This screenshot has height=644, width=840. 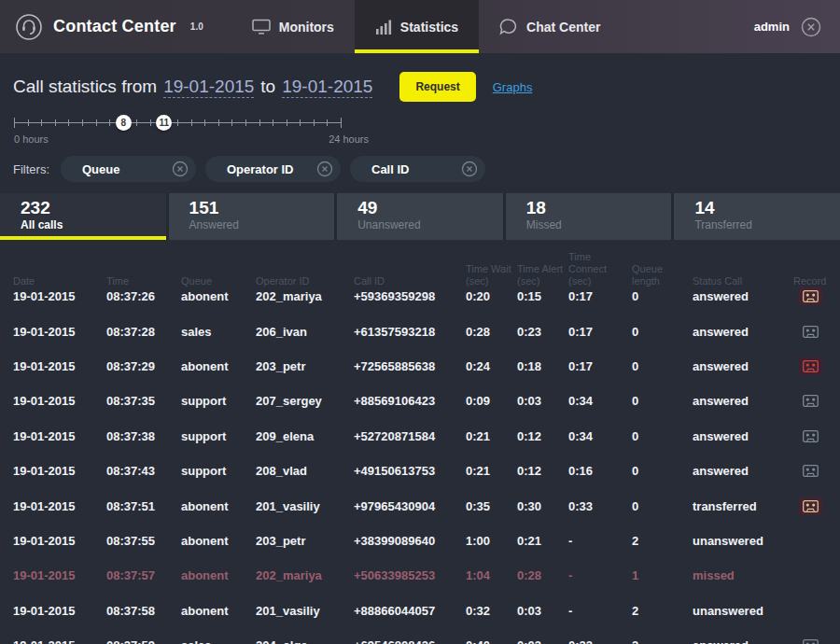 What do you see at coordinates (416, 26) in the screenshot?
I see `tab-statistics: Statistics` at bounding box center [416, 26].